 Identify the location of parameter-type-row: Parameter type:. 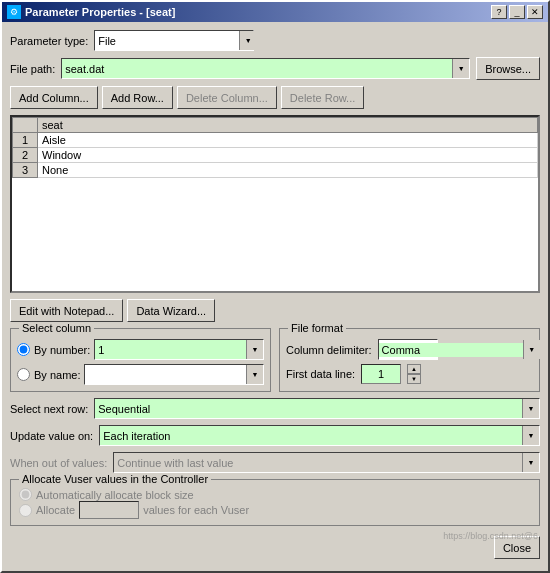
(275, 40).